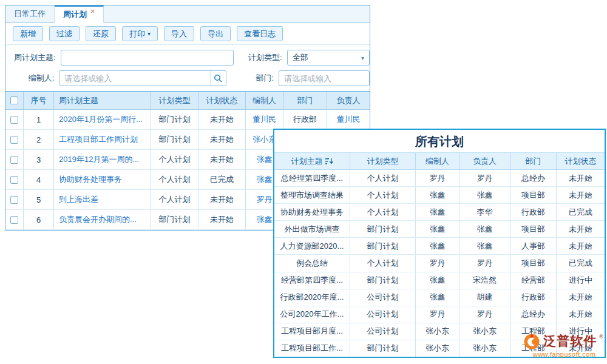  Describe the element at coordinates (312, 348) in the screenshot. I see `plan-subject: 工程项目部工作...` at that location.